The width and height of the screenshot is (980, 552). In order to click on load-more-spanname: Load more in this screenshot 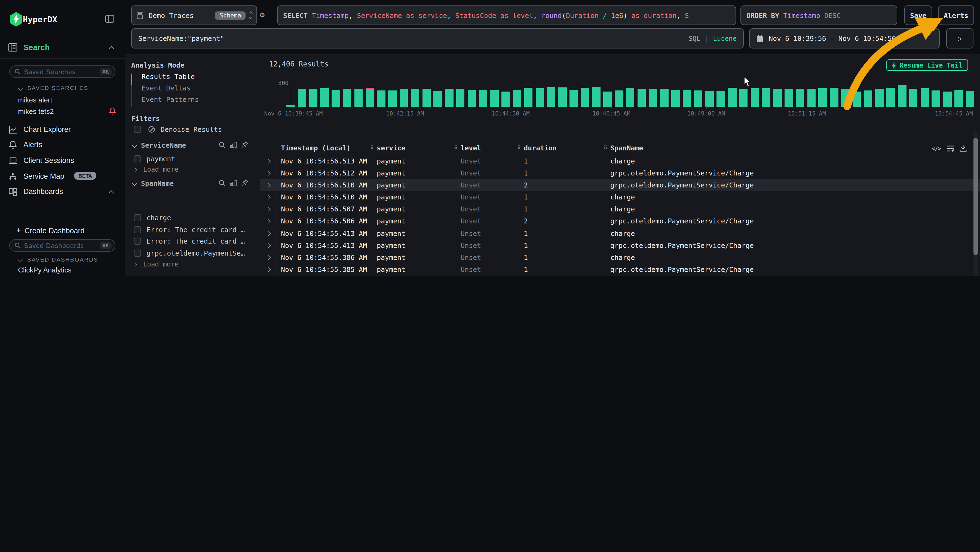, I will do `click(156, 264)`.